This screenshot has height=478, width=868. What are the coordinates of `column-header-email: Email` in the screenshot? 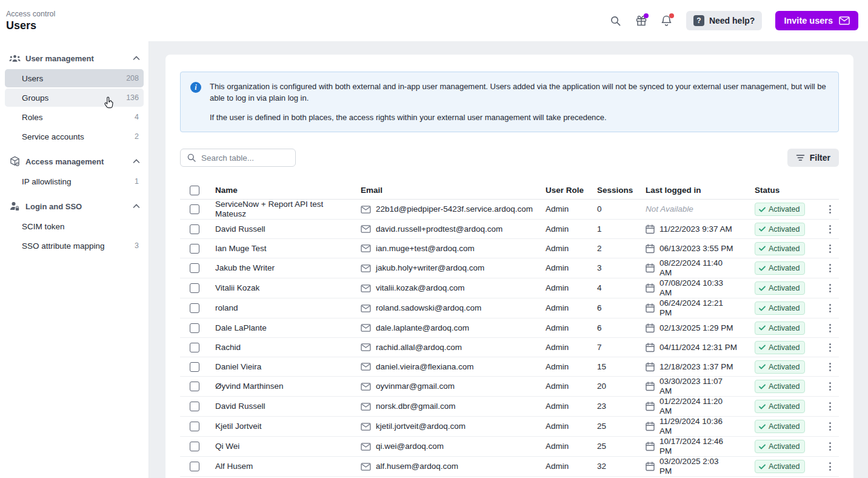 It's located at (444, 190).